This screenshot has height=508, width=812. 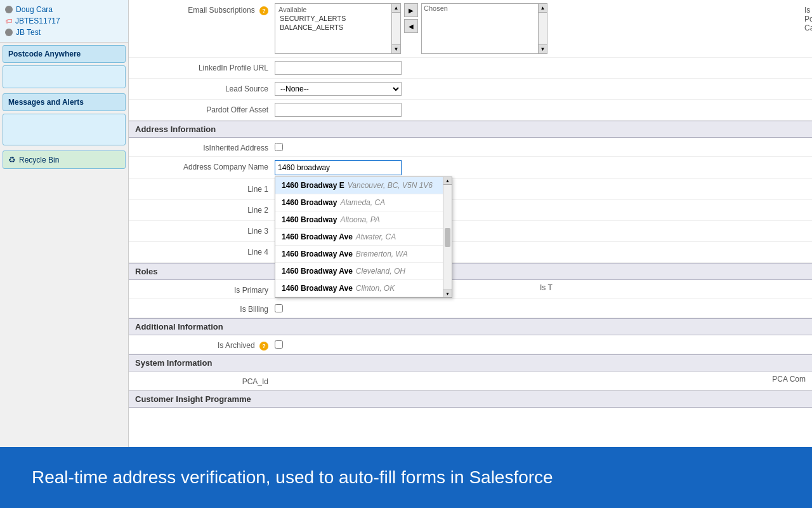 What do you see at coordinates (540, 344) in the screenshot?
I see `is-archived-value` at bounding box center [540, 344].